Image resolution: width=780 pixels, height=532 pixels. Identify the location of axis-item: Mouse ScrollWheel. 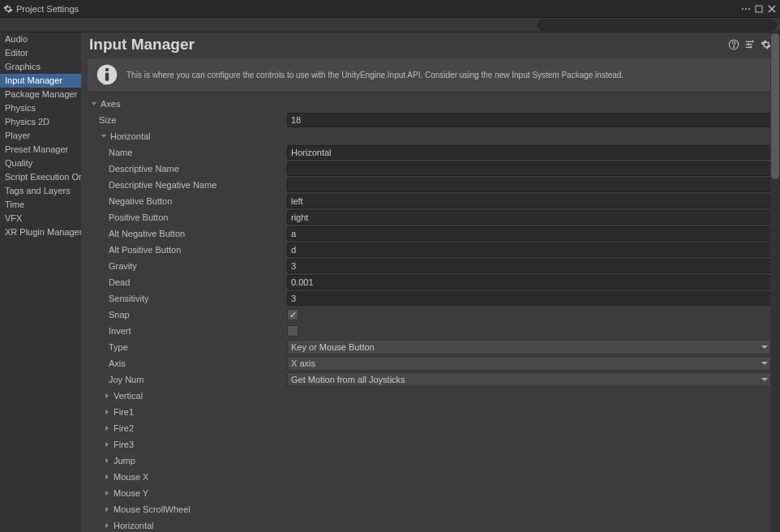
(152, 509).